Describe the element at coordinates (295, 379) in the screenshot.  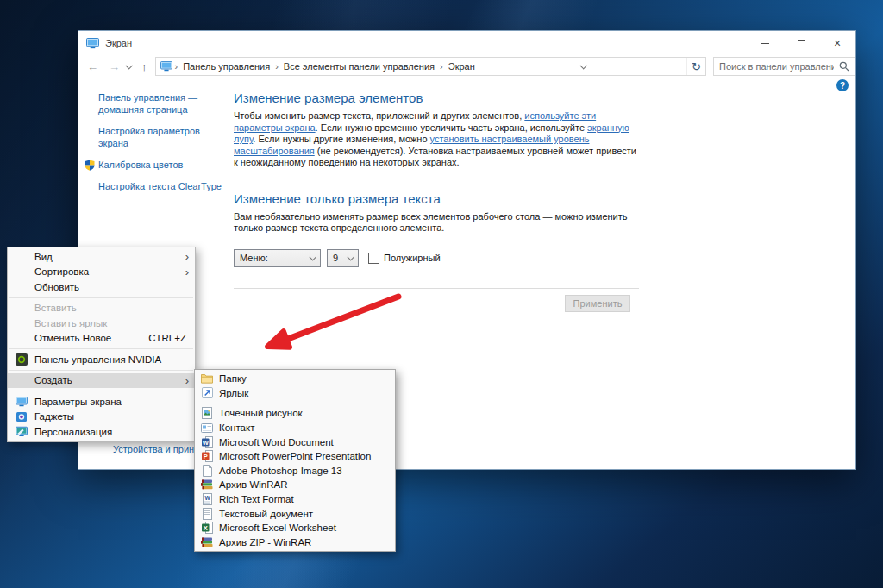
I see `submenu-item-folder: Папку` at that location.